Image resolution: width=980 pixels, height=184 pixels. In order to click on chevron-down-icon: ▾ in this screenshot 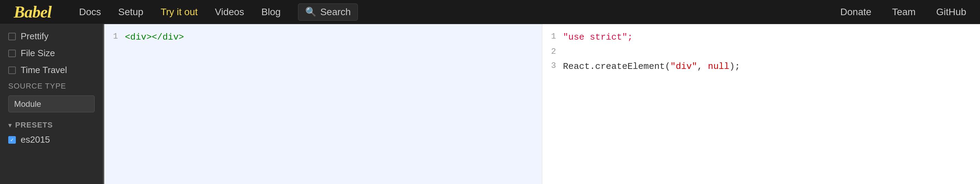, I will do `click(10, 125)`.